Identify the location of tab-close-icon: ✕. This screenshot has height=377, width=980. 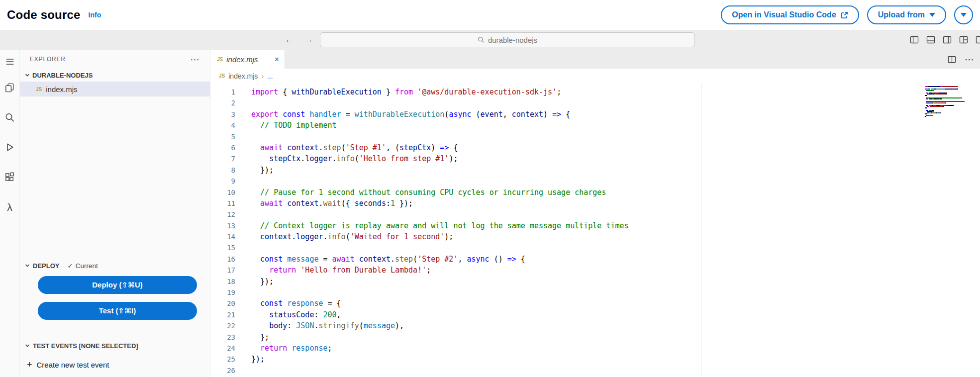
(277, 60).